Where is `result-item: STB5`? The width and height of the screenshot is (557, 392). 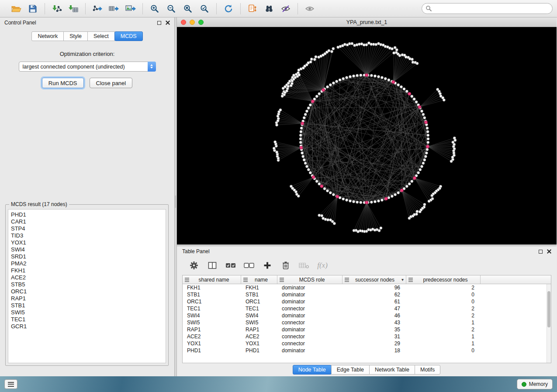
result-item: STB5 is located at coordinates (88, 285).